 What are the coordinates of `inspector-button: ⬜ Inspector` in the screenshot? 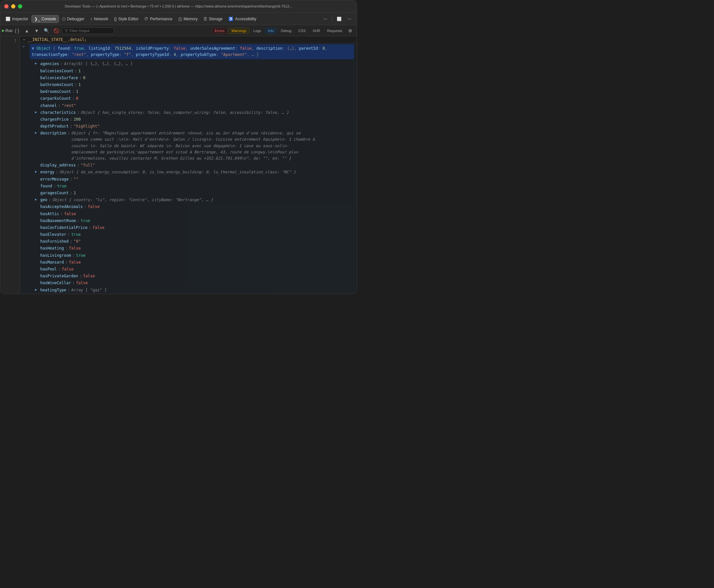 It's located at (17, 19).